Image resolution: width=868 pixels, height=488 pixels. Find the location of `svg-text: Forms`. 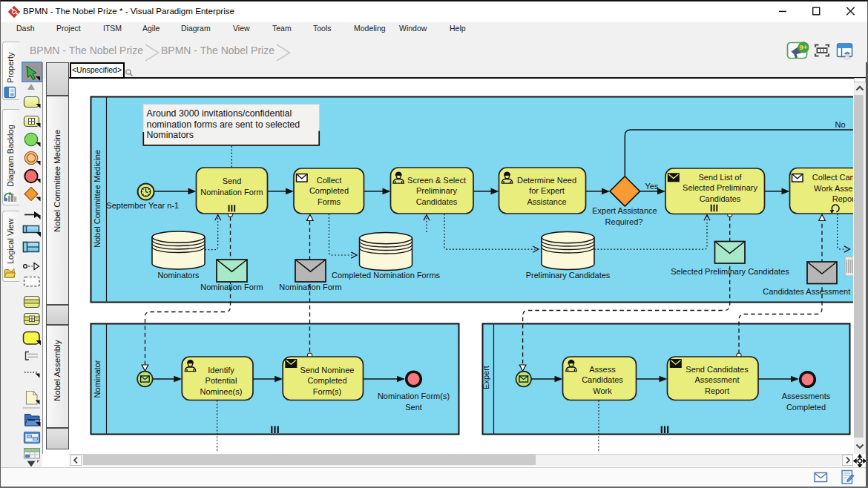

svg-text: Forms is located at coordinates (329, 202).